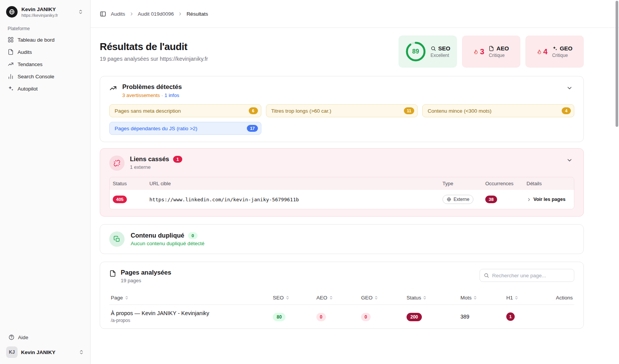  I want to click on issue-pill-js-dependant: Pages dépendantes du JS (ratio >2) 17, so click(185, 128).